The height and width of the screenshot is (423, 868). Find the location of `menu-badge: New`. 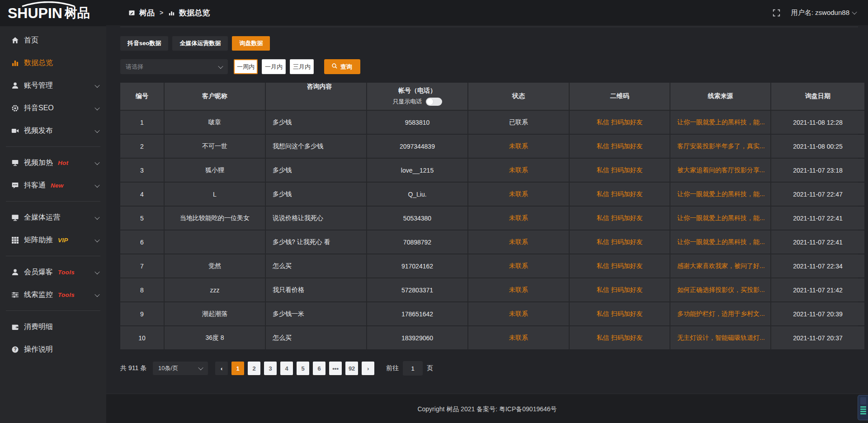

menu-badge: New is located at coordinates (57, 185).